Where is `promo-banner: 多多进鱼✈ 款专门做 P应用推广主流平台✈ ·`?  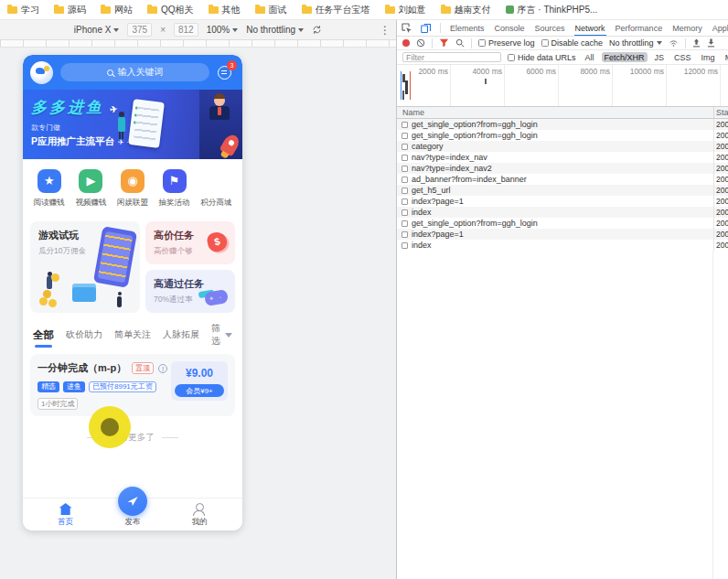
promo-banner: 多多进鱼✈ 款专门做 P应用推广主流平台✈ · is located at coordinates (133, 124).